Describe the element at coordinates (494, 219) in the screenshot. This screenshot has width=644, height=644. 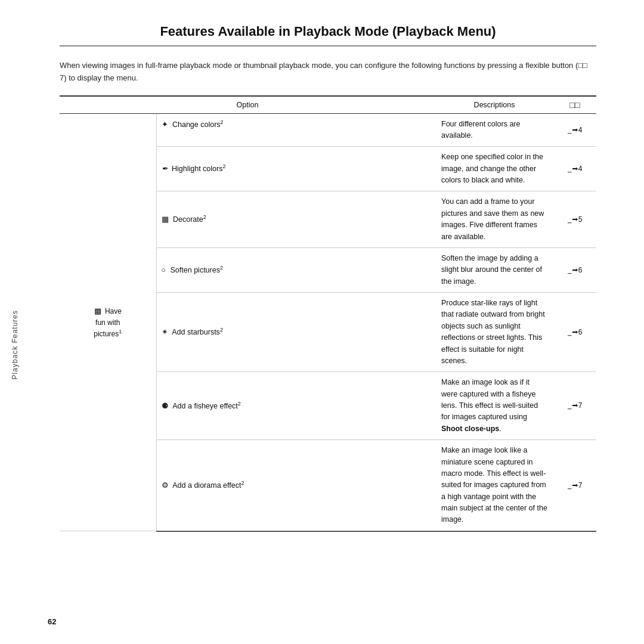
I see `desc-decorate: You can add a frame to your pictures and…` at that location.